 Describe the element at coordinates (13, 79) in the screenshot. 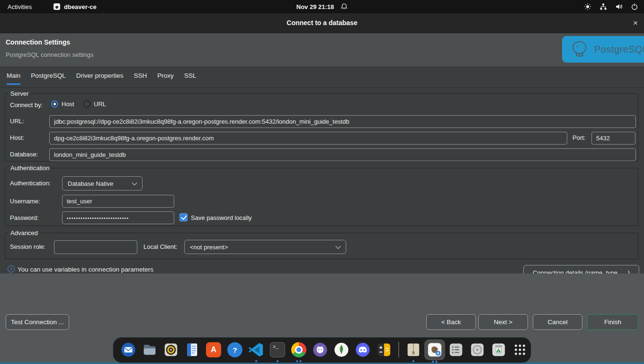

I see `tab-main: Main` at that location.